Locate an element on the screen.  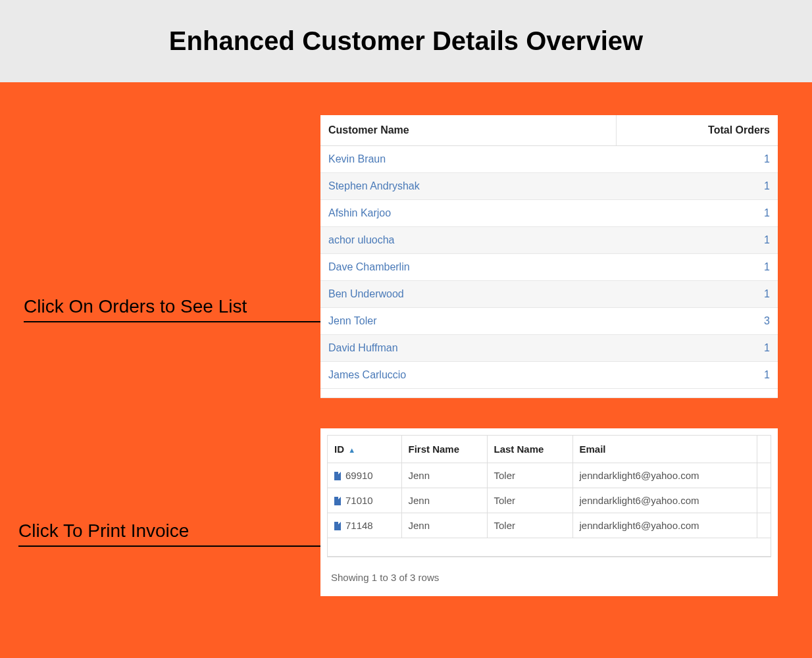
order-id: 69910 is located at coordinates (359, 475).